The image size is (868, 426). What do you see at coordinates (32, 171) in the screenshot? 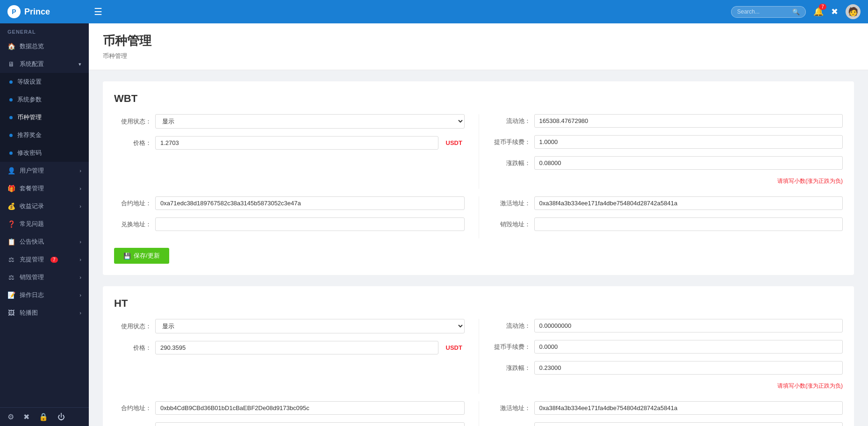
I see `sidebar-item-label: 用户管理` at bounding box center [32, 171].